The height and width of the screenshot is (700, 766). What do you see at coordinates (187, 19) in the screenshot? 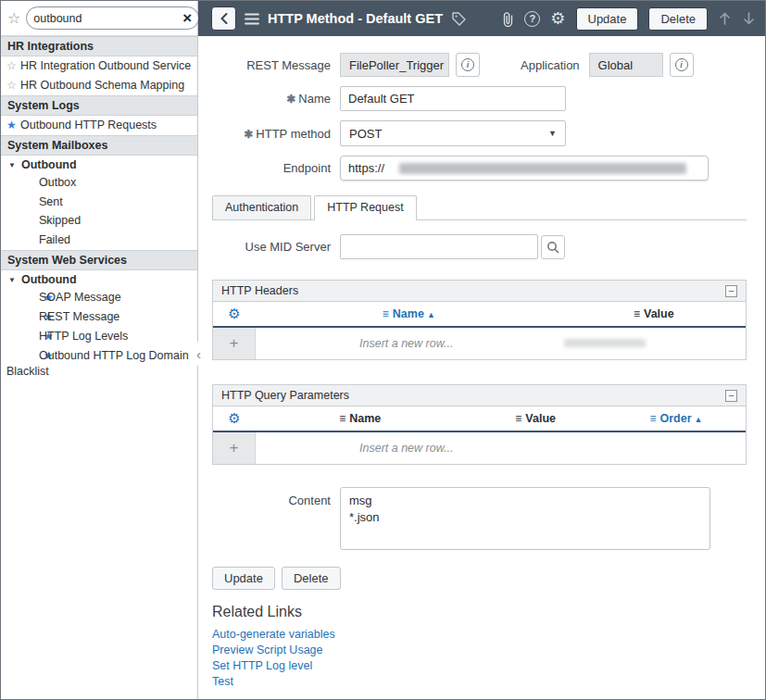
I see `clear-search-icon: ×` at bounding box center [187, 19].